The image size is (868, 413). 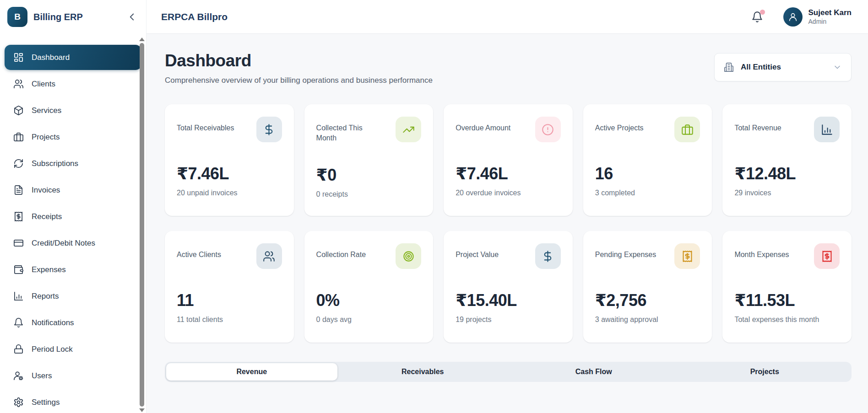 What do you see at coordinates (142, 39) in the screenshot?
I see `scrollbar-up-arrow` at bounding box center [142, 39].